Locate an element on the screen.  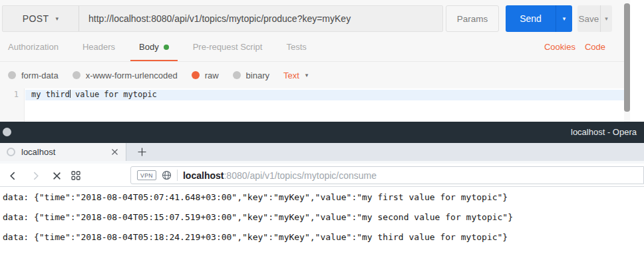
mode-label: x-www-form-urlencoded is located at coordinates (132, 76).